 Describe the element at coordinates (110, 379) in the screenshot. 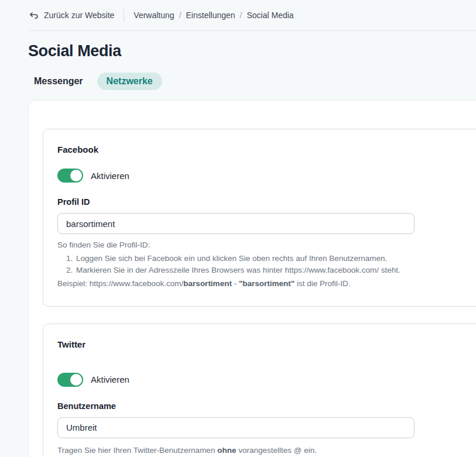

I see `twitter-toggle-label: Aktivieren` at that location.